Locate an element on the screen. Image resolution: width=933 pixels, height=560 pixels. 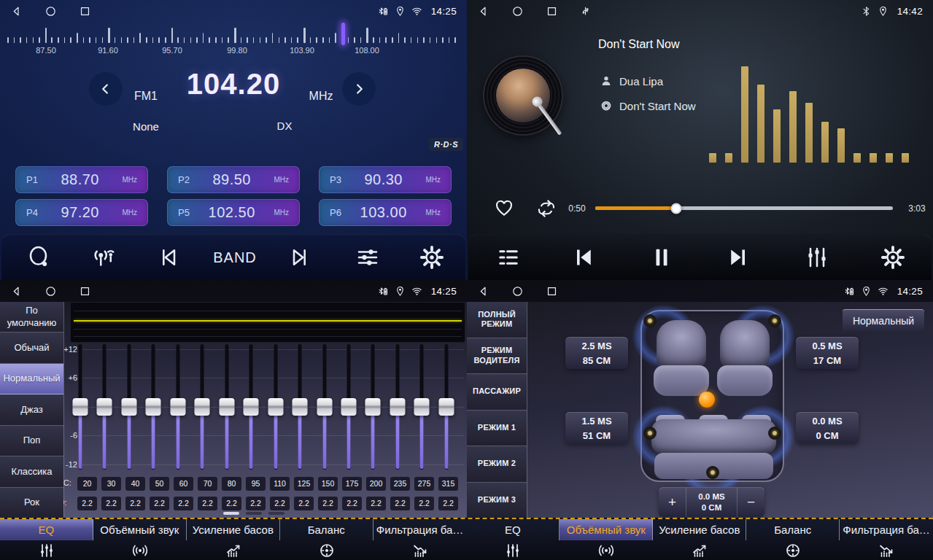
listening-mode-item: ПАССАЖИР is located at coordinates (497, 392).